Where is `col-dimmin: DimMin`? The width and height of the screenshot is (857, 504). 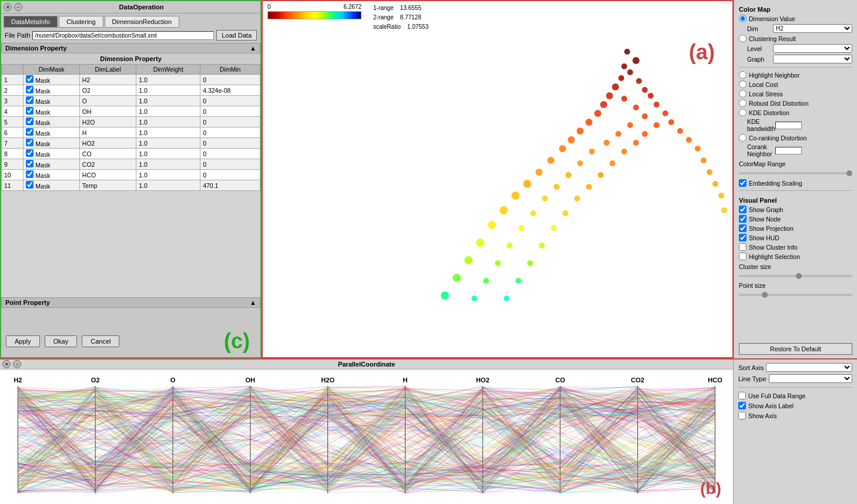 col-dimmin: DimMin is located at coordinates (230, 69).